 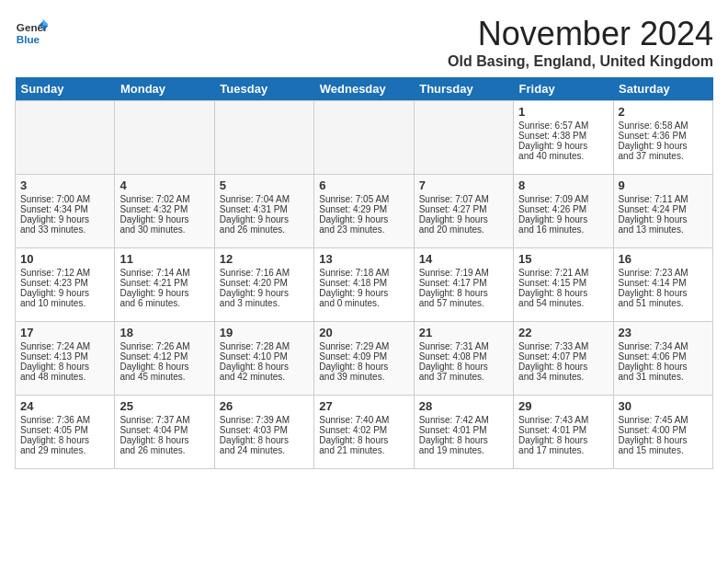 I want to click on day-number: 18, so click(x=164, y=333).